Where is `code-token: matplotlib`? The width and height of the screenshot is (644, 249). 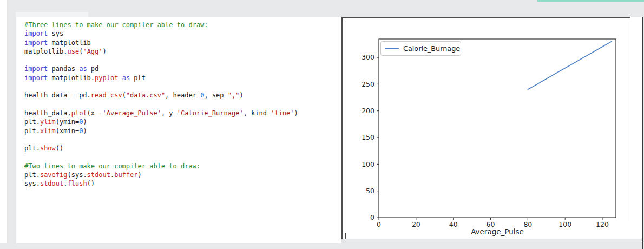 code-token: matplotlib is located at coordinates (69, 43).